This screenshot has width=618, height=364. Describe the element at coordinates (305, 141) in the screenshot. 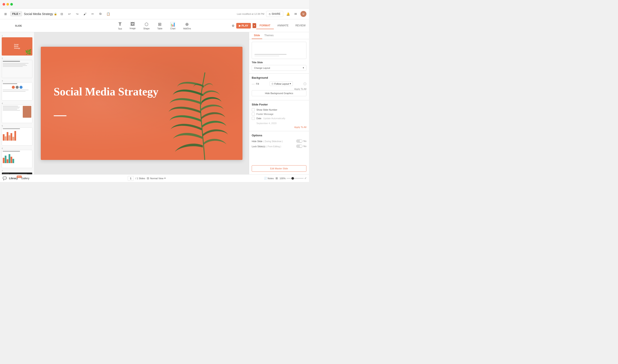

I see `hide-slide-value: No` at that location.